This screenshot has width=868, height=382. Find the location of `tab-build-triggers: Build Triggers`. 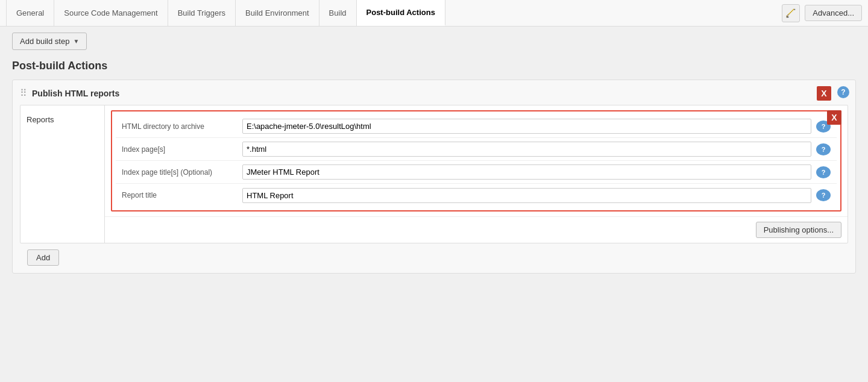

tab-build-triggers: Build Triggers is located at coordinates (202, 13).